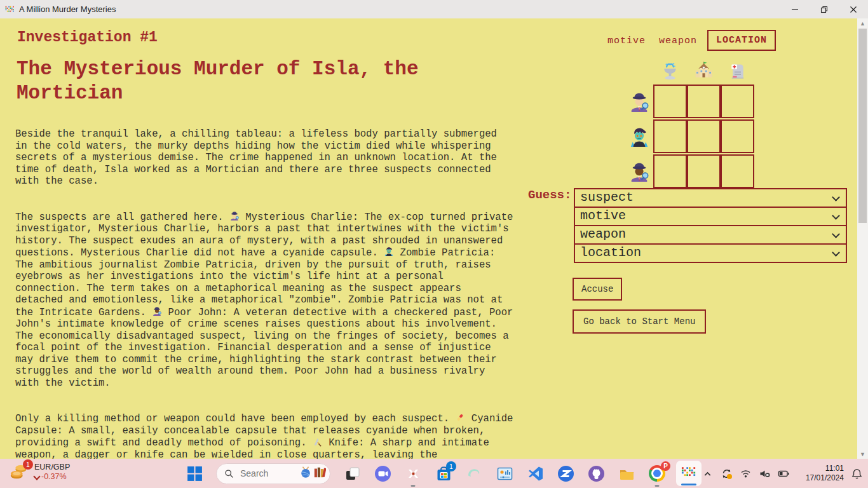 The image size is (868, 488). What do you see at coordinates (690, 123) in the screenshot?
I see `clue-board` at bounding box center [690, 123].